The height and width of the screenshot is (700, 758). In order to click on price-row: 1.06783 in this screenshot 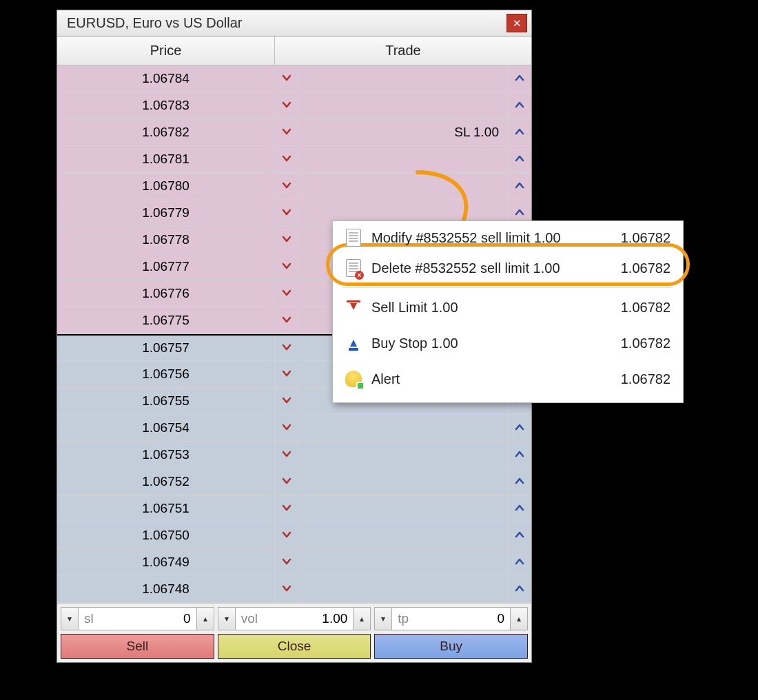, I will do `click(294, 106)`.